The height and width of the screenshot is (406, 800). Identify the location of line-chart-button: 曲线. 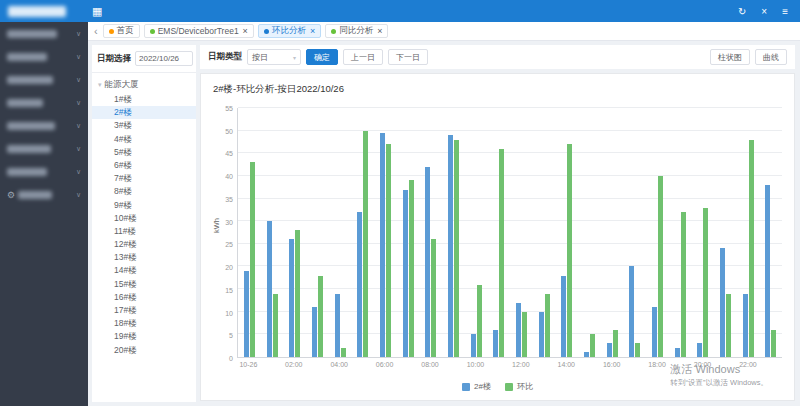
(771, 57).